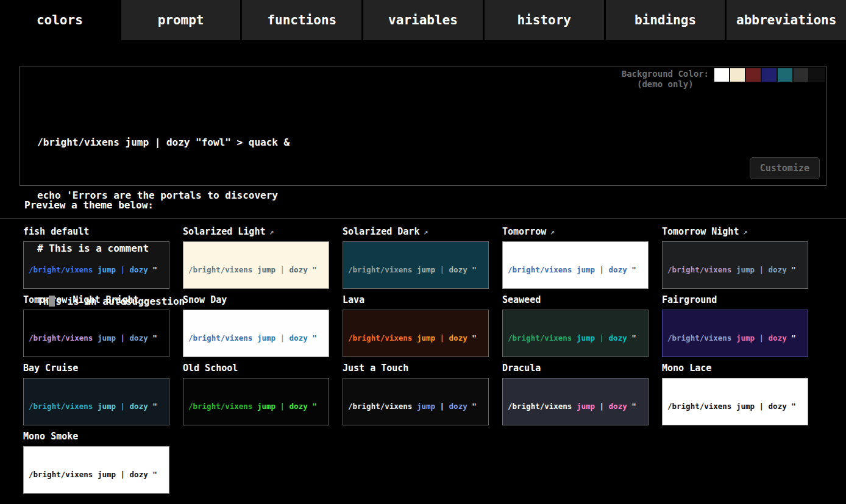 This screenshot has width=846, height=504. What do you see at coordinates (432, 143) in the screenshot?
I see `sample-line-command: /bright/vixens jump | dozy "fowl" > quac…` at bounding box center [432, 143].